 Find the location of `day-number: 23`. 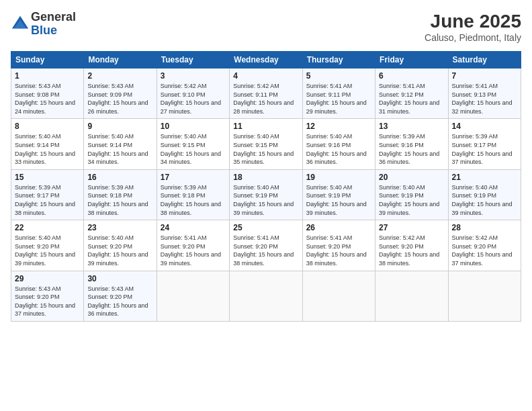

day-number: 23 is located at coordinates (120, 228).